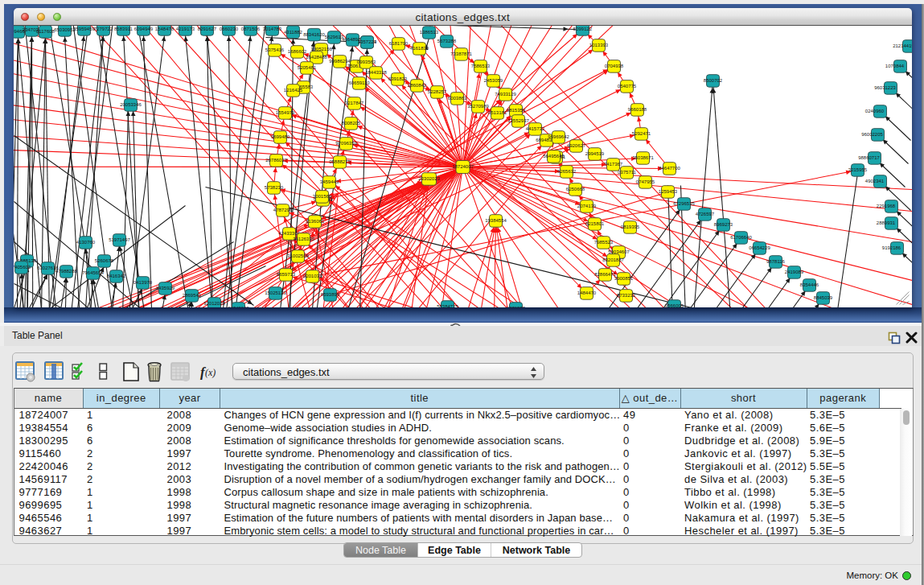  I want to click on svg-text: 24749009, so click(238, 307).